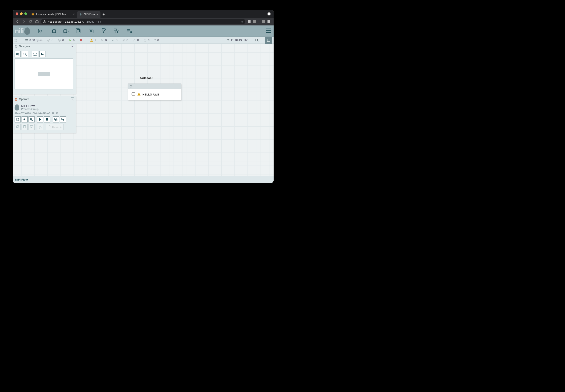  Describe the element at coordinates (53, 31) in the screenshot. I see `add-input-port-button` at that location.